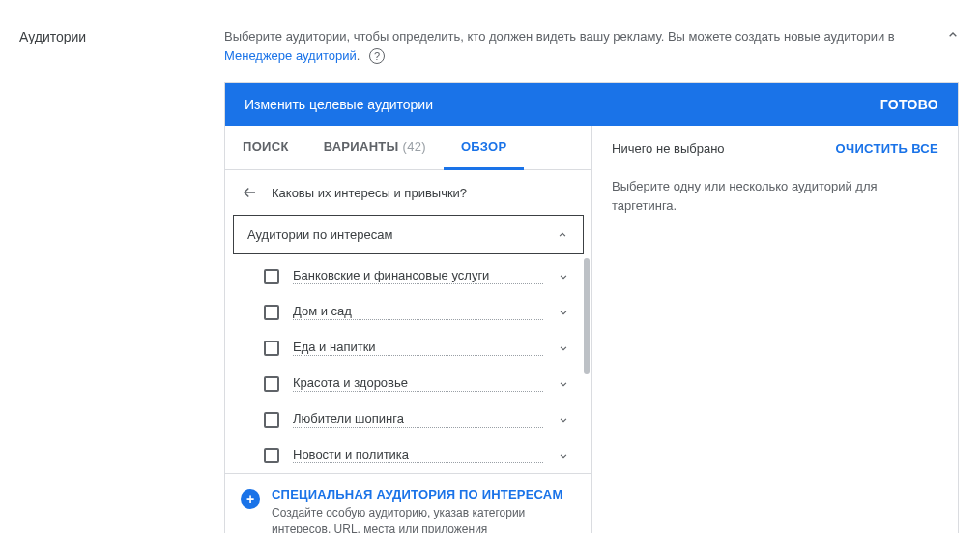 This screenshot has width=980, height=533. What do you see at coordinates (423, 495) in the screenshot?
I see `custom-audience-title: СПЕЦИАЛЬНАЯ АУДИТОРИЯ ПО ИНТЕРЕСАМ` at bounding box center [423, 495].